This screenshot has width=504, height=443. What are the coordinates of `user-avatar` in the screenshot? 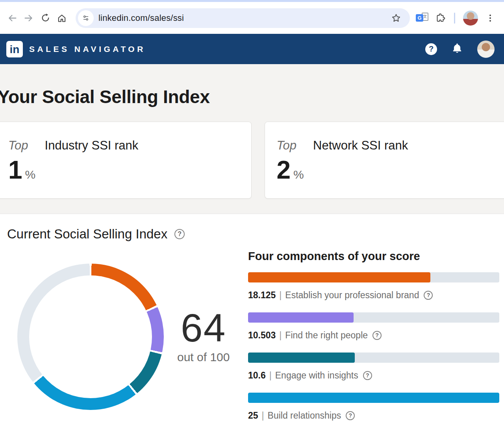 It's located at (486, 49).